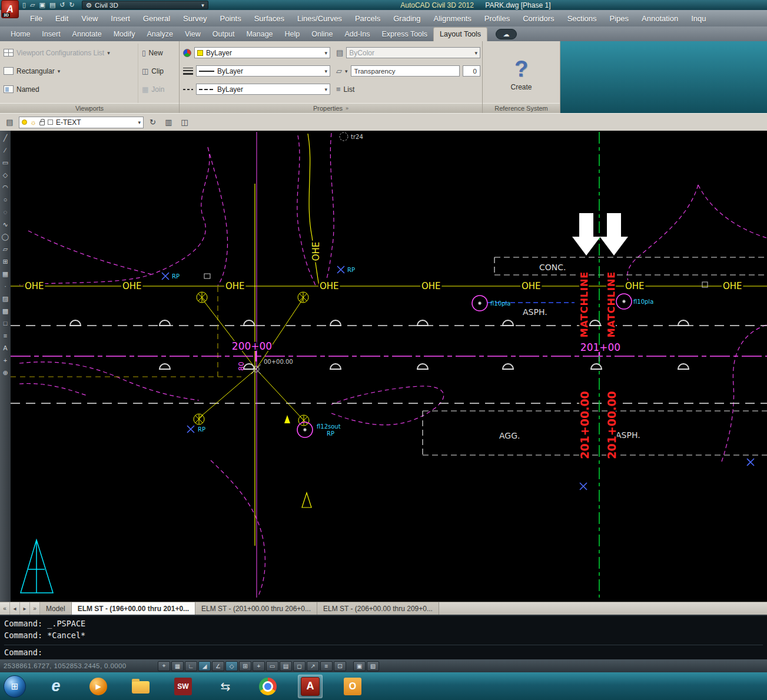 The width and height of the screenshot is (767, 700). I want to click on tab-annotate: Annotate, so click(87, 34).